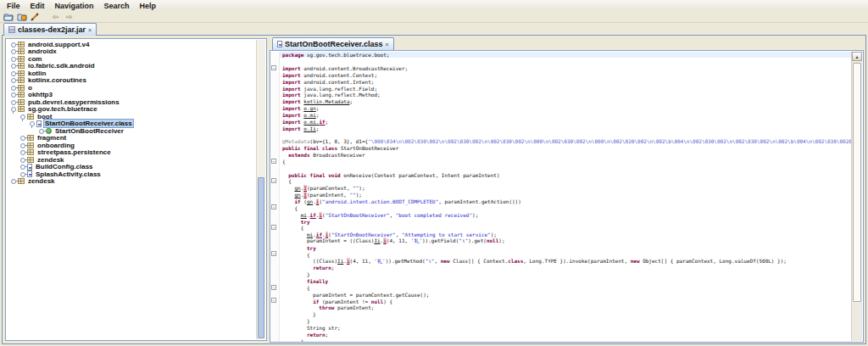  Describe the element at coordinates (131, 81) in the screenshot. I see `tree-item-kotlinx-coroutines: kotlinx.coroutines` at that location.